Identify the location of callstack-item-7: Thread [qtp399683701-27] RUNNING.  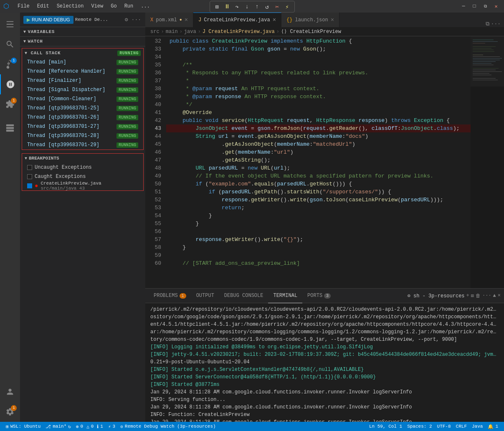
(83, 127).